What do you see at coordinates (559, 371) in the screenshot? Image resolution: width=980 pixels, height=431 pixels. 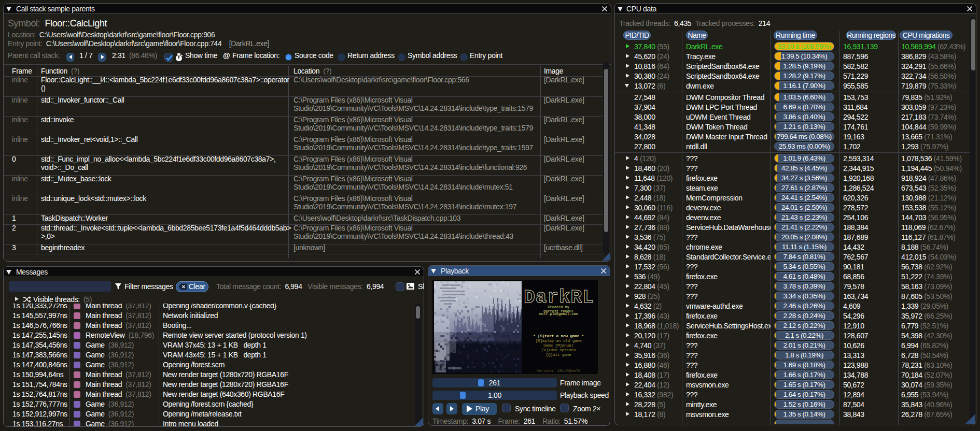 I see `svg-text: Version: 15c455ee76` at bounding box center [559, 371].